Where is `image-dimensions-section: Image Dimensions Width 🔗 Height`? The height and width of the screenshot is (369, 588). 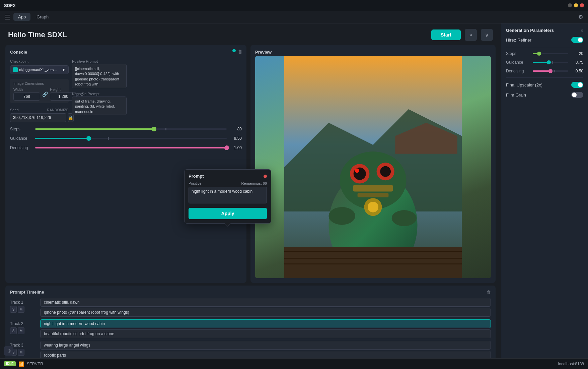
image-dimensions-section: Image Dimensions Width 🔗 Height is located at coordinates (40, 91).